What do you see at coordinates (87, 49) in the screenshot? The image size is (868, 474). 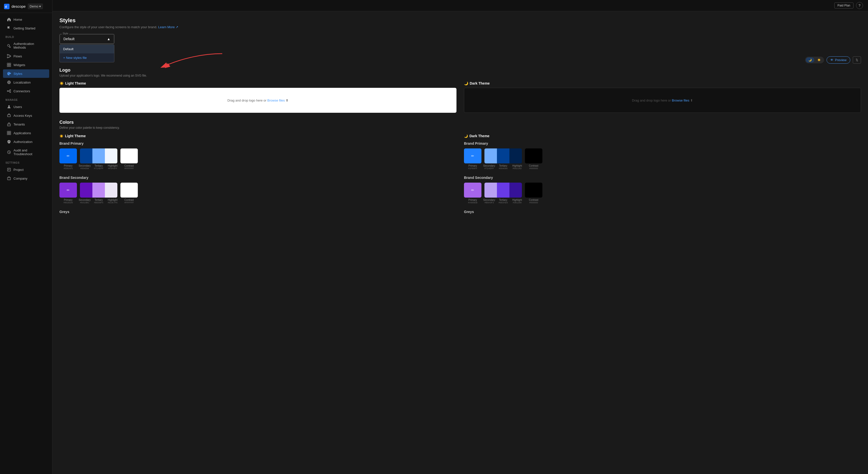 I see `dropdown-item-default: Default` at bounding box center [87, 49].